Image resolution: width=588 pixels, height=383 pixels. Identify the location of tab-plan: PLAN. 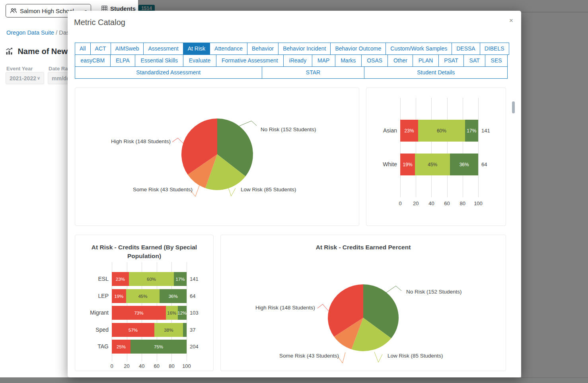
(426, 60).